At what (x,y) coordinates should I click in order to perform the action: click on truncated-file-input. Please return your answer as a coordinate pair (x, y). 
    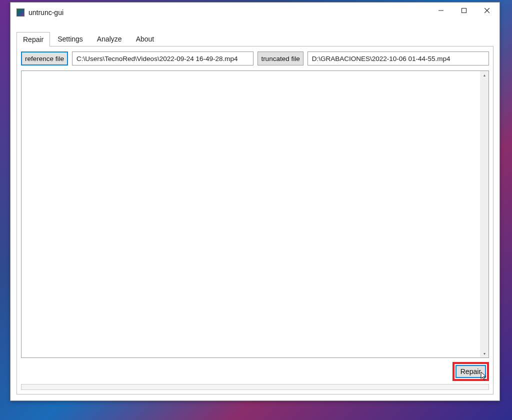
    Looking at the image, I should click on (398, 58).